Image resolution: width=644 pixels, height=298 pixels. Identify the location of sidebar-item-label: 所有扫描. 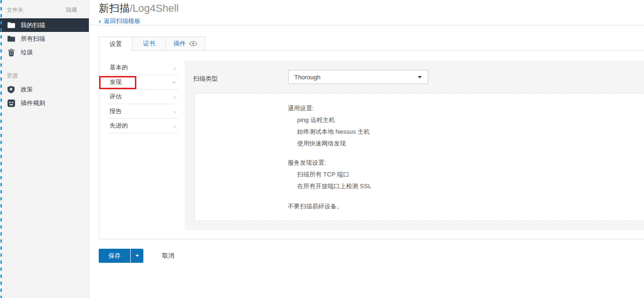
(33, 39).